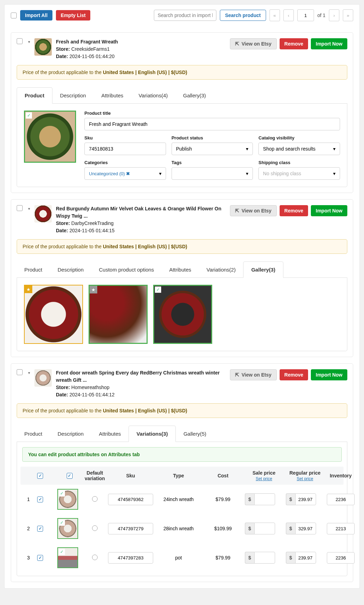 The height and width of the screenshot is (605, 364). Describe the element at coordinates (221, 269) in the screenshot. I see `tab-variations: Variations(2)` at that location.